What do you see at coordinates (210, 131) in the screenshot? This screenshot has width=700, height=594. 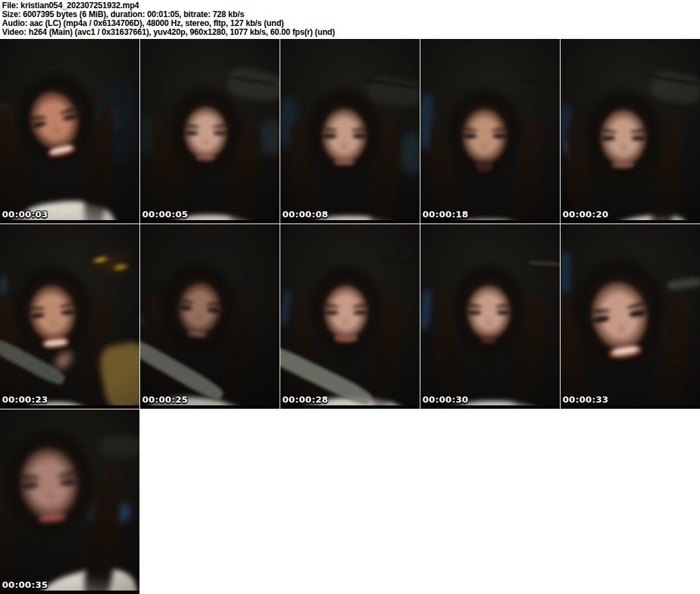 I see `video-thumbnail: 00:00:05` at bounding box center [210, 131].